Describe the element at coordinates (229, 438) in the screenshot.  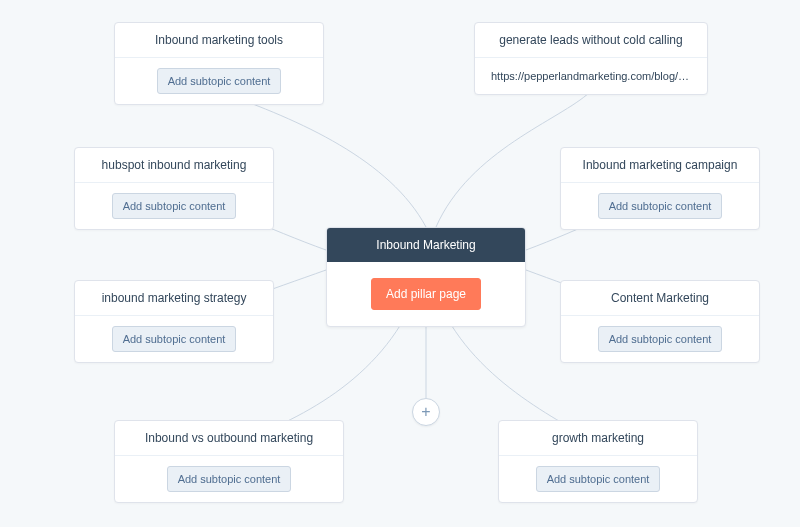
I see `subtopic-title: Inbound vs outbound marketing` at that location.